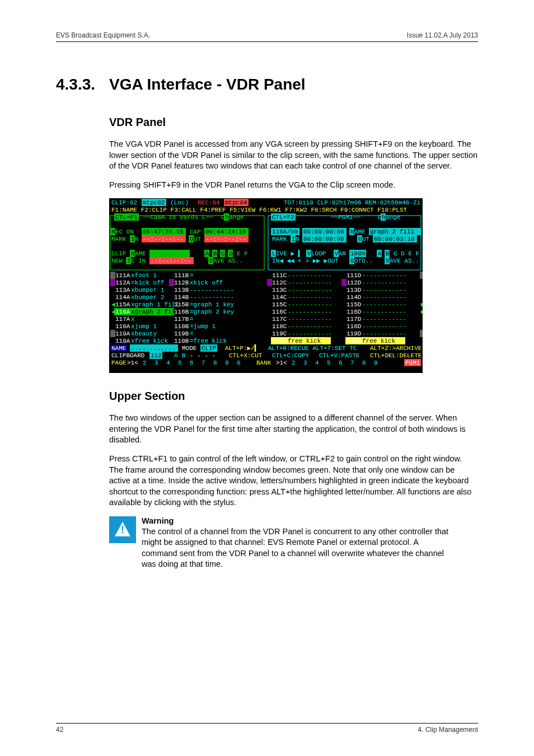 The image size is (534, 756). Describe the element at coordinates (123, 341) in the screenshot. I see `svg-text: 110A` at that location.